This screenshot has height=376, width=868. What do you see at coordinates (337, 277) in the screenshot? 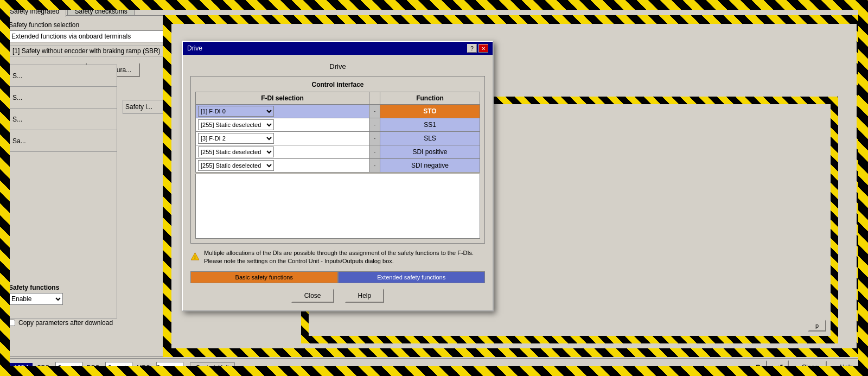
I see `function-buttons-row: Basic safety functions Extended safety f…` at bounding box center [337, 277].